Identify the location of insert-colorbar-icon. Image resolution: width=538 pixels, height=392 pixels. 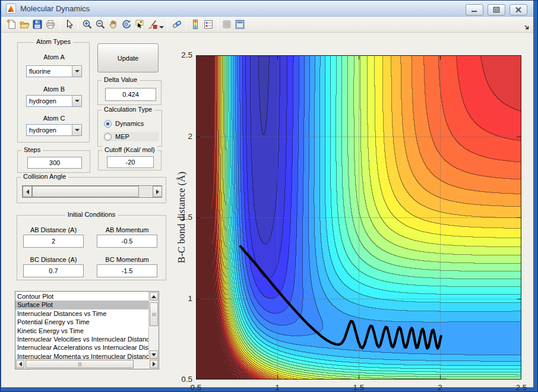
(195, 24).